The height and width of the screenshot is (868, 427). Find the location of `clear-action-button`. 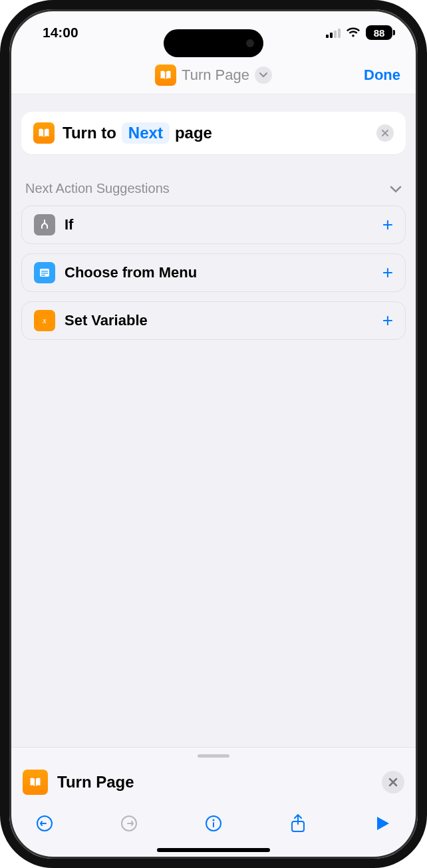

clear-action-button is located at coordinates (385, 133).